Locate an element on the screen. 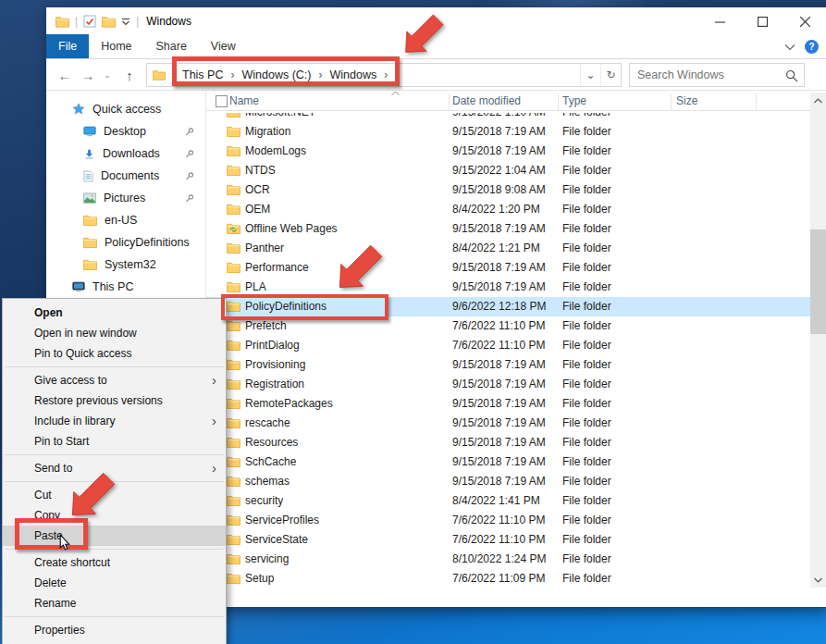  menu-item-give-access-to: Give access to › is located at coordinates (115, 380).